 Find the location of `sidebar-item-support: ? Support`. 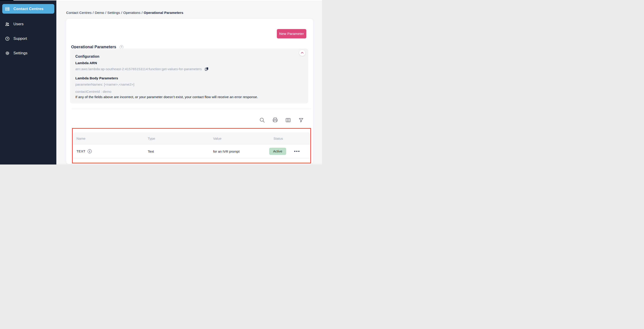

sidebar-item-support: ? Support is located at coordinates (28, 39).